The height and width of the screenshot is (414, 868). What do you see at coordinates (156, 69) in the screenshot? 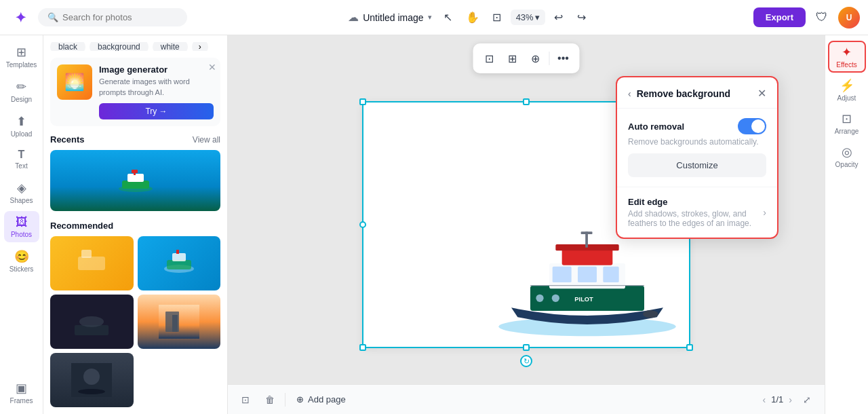
I see `image-generator-title: Image generator` at bounding box center [156, 69].